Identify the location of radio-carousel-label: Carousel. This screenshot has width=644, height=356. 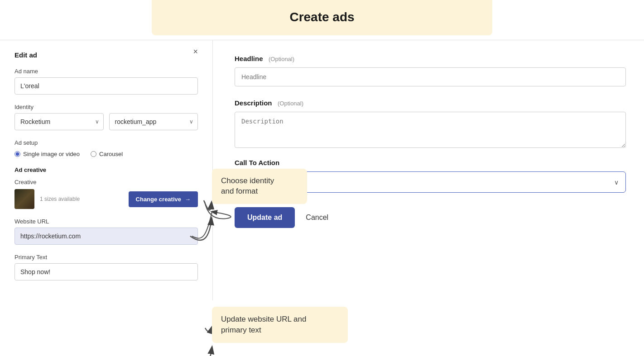
(111, 154).